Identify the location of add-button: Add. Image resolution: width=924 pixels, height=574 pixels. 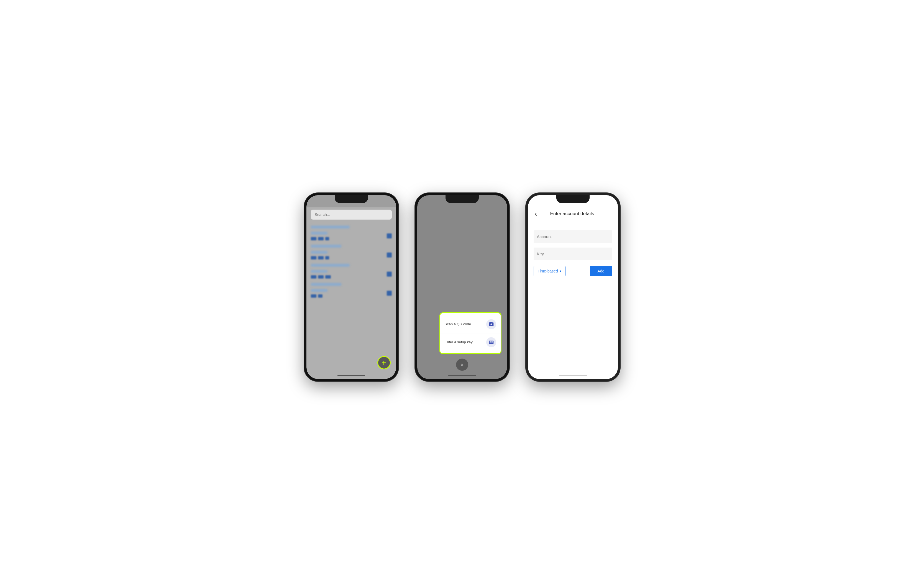
(601, 271).